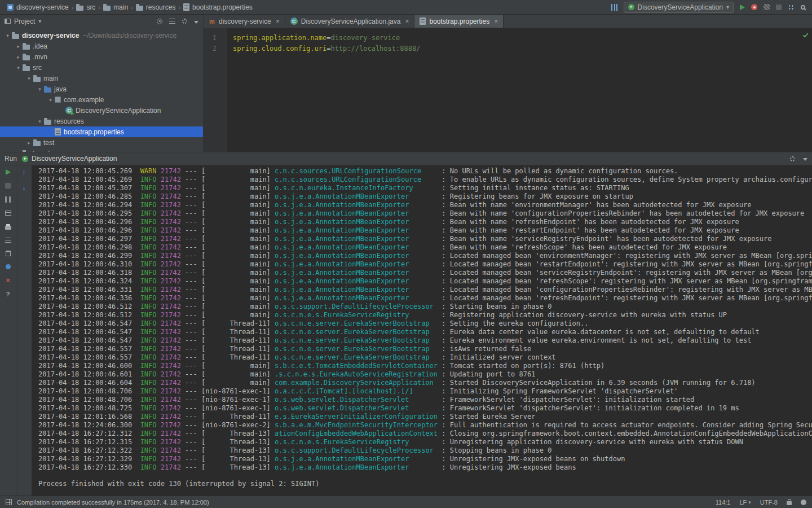 The image size is (812, 508). What do you see at coordinates (769, 502) in the screenshot?
I see `encoding-select: UTF-8` at bounding box center [769, 502].